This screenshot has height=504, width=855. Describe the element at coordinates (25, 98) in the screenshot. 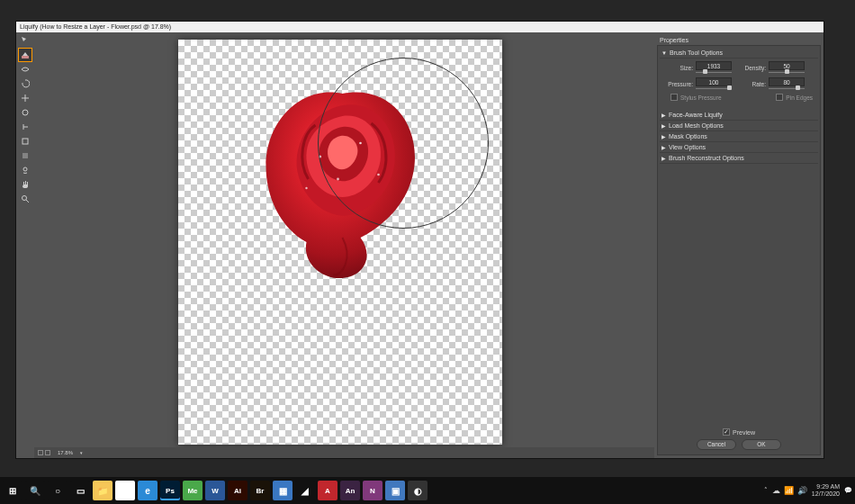

I see `tool-pucker` at that location.